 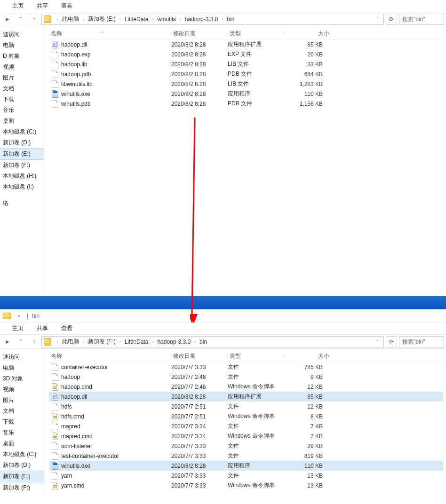 What do you see at coordinates (22, 161) in the screenshot?
I see `nav-tree: 速访问电脑D 对象视频图片文档下载音乐桌面本地磁盘 (C:)新加卷 (D:)新加…` at bounding box center [22, 161].